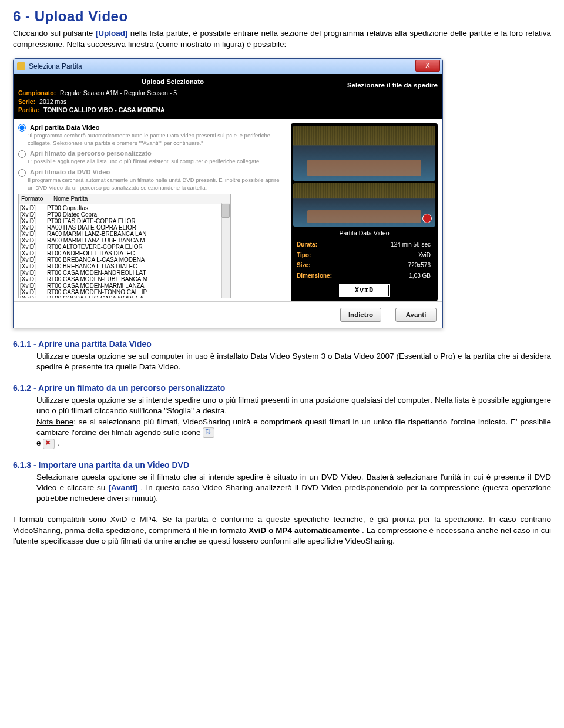 The image size is (564, 728). I want to click on list-item: [XviD]PT00 CopraItas, so click(125, 208).